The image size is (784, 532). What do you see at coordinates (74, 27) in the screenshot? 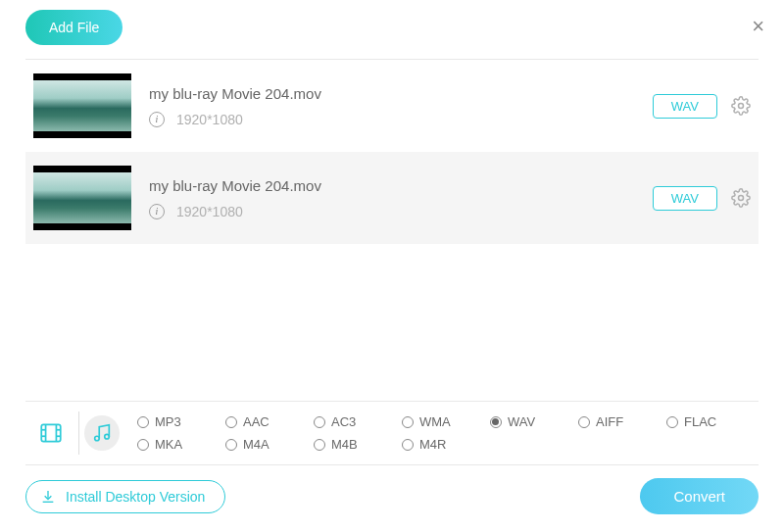
I see `add-file-button: Add File` at bounding box center [74, 27].